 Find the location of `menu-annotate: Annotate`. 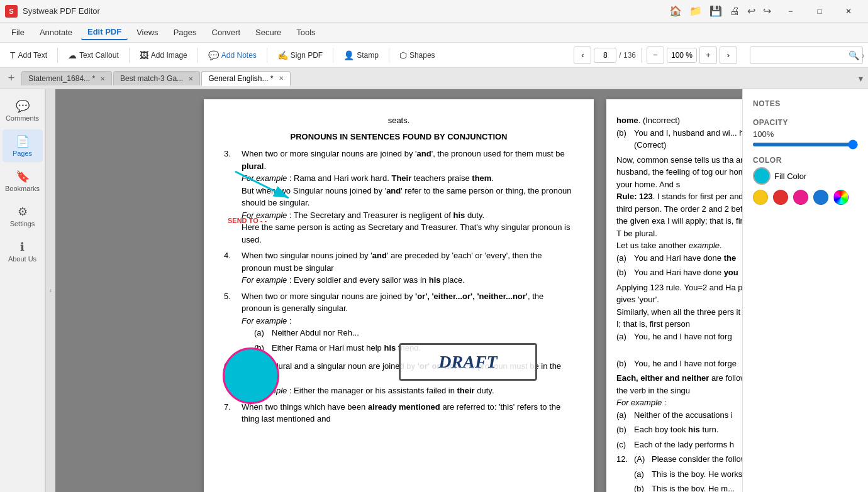

menu-annotate: Annotate is located at coordinates (56, 33).